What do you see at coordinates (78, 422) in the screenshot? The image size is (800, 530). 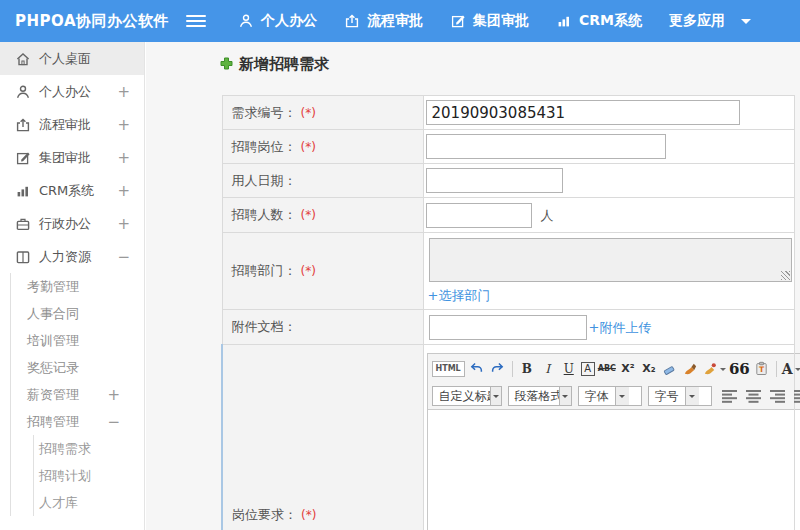 I see `sidebar-item-recruit-mgmt: 招聘管理 −` at bounding box center [78, 422].